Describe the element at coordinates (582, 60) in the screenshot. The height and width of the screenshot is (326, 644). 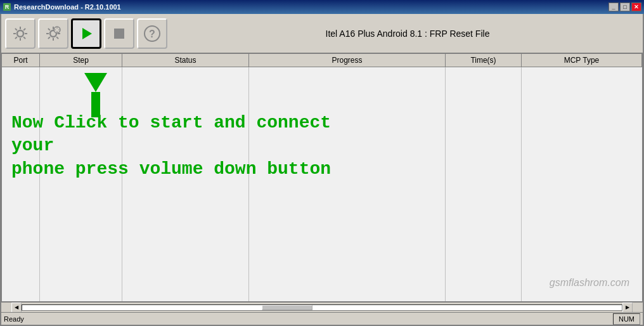
I see `col-header-mcp: MCP Type` at that location.